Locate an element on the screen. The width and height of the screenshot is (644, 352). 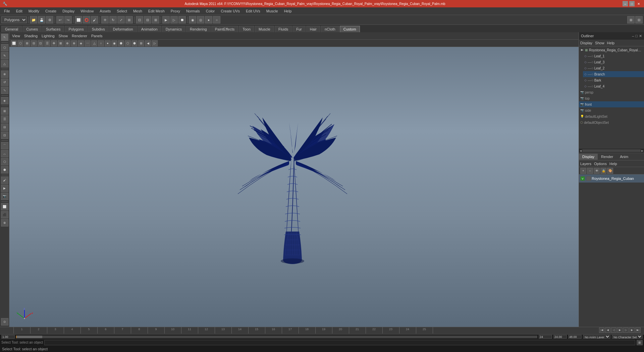
menu-select: Select is located at coordinates (122, 11).